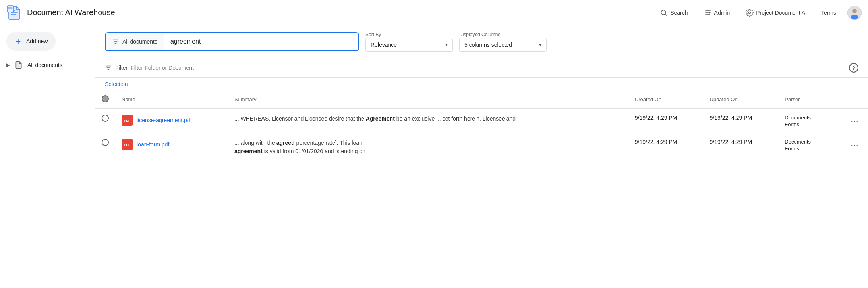 This screenshot has width=868, height=288. I want to click on row1-parser-line2: Forms, so click(805, 125).